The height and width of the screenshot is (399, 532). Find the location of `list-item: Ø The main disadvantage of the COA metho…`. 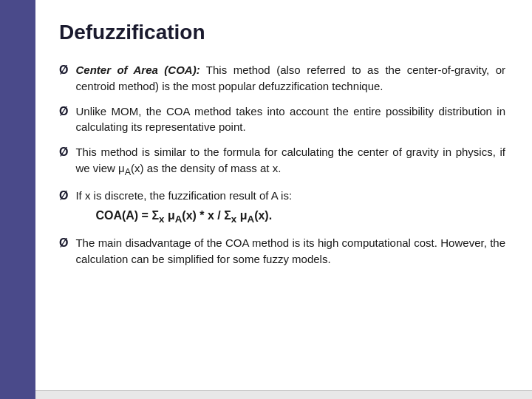

list-item: Ø The main disadvantage of the COA metho… is located at coordinates (282, 251).